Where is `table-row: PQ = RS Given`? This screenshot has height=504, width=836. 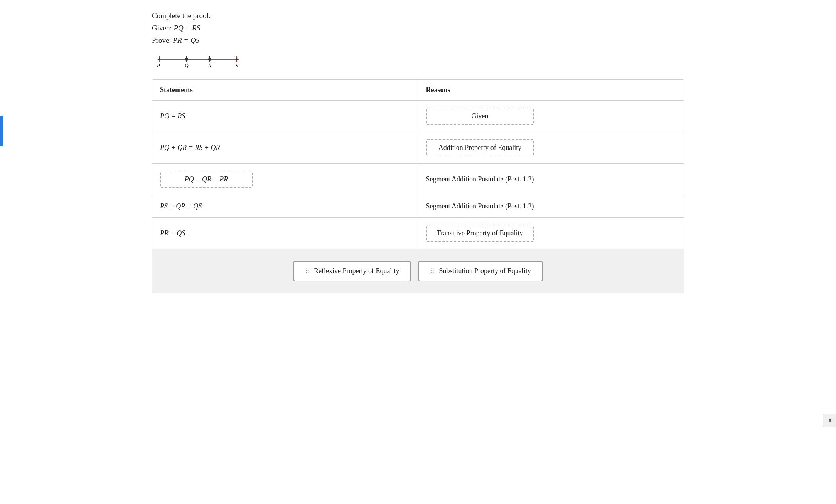 table-row: PQ = RS Given is located at coordinates (418, 116).